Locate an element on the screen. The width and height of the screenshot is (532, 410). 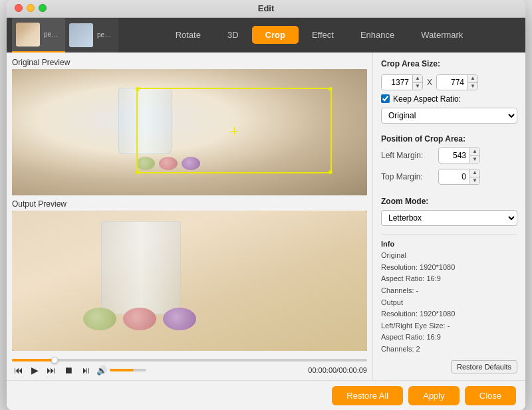
maximize-button is located at coordinates (43, 8).